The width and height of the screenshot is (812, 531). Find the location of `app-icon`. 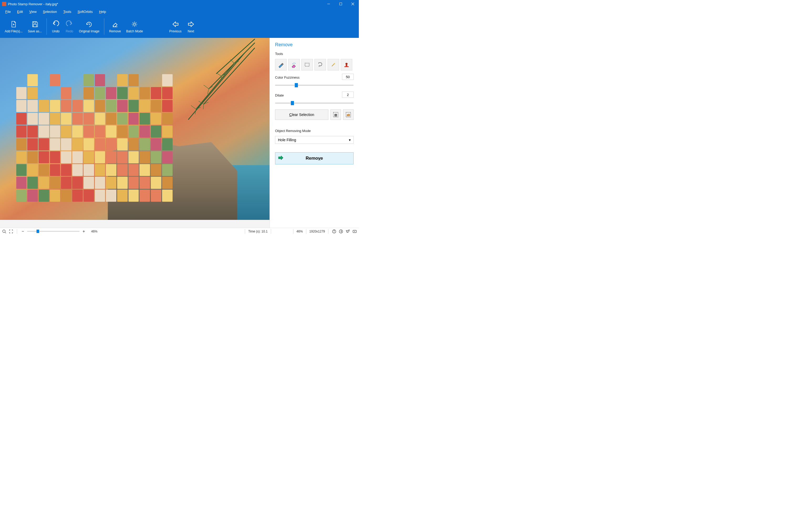

app-icon is located at coordinates (4, 4).